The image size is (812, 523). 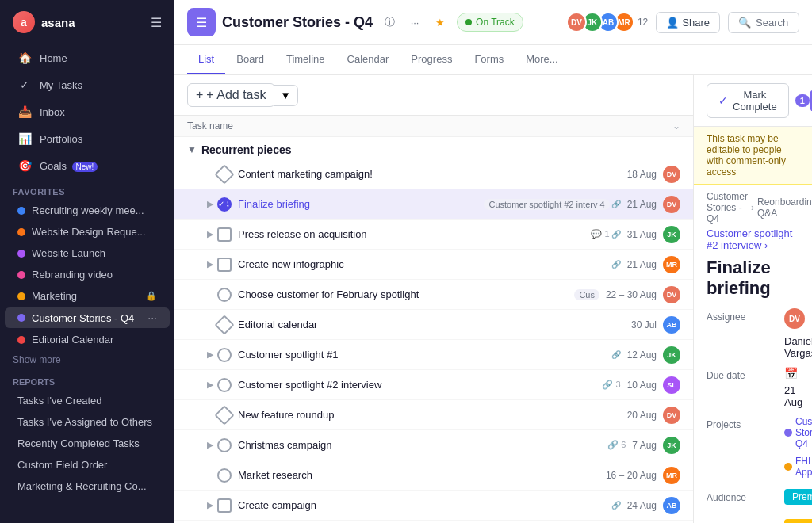 I want to click on sidebar-item-customer-stories: Customer Stories - Q4 ···, so click(x=87, y=318).